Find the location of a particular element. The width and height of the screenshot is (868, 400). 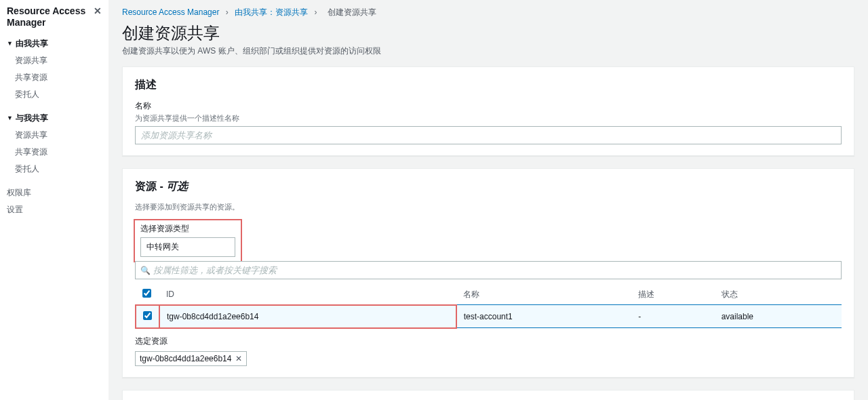

selected-resources-label: 选定资源 is located at coordinates (488, 342).